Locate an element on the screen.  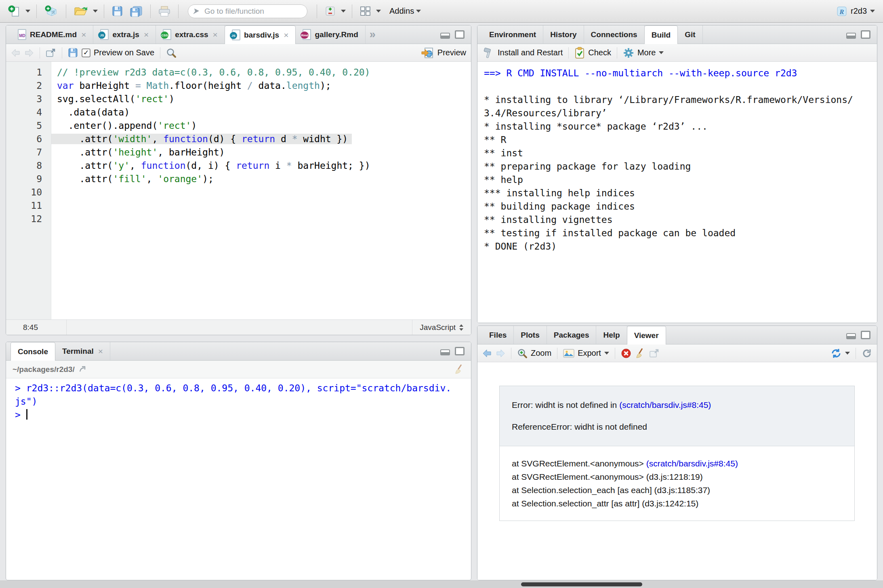
tab-extra-css: CSSextra.css× is located at coordinates (191, 35).